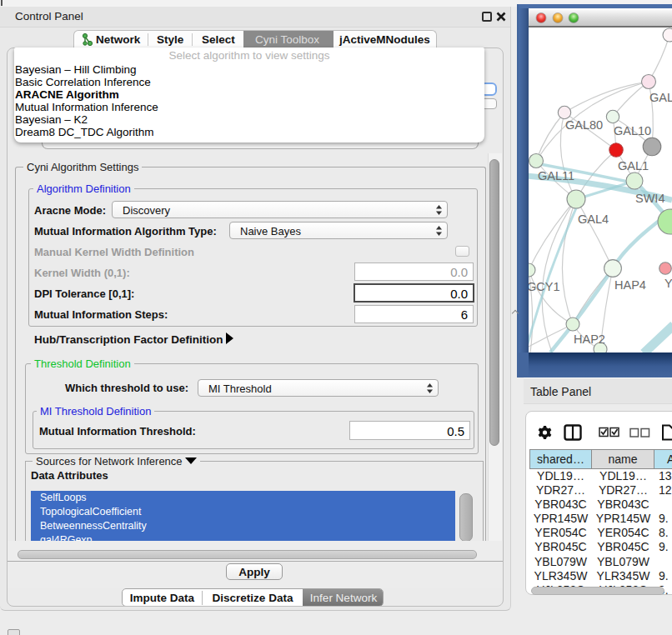 This screenshot has width=672, height=635. Describe the element at coordinates (632, 131) in the screenshot. I see `svg-text: GAL10` at that location.